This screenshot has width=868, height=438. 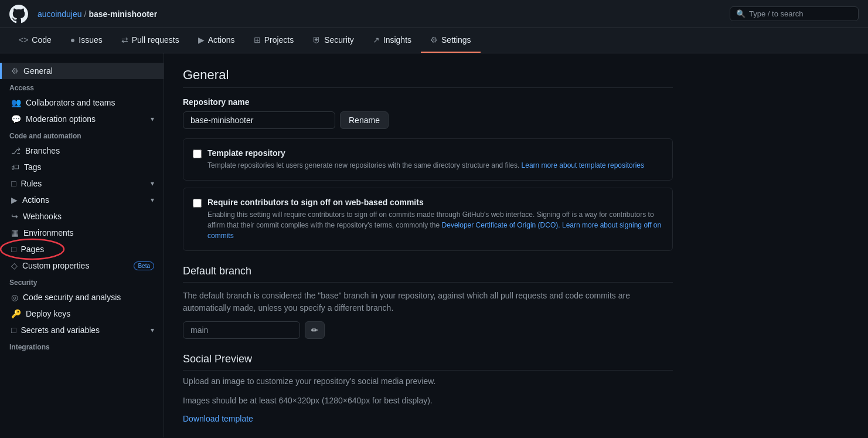 What do you see at coordinates (42, 151) in the screenshot?
I see `sidebar-branches-label: Branches` at bounding box center [42, 151].